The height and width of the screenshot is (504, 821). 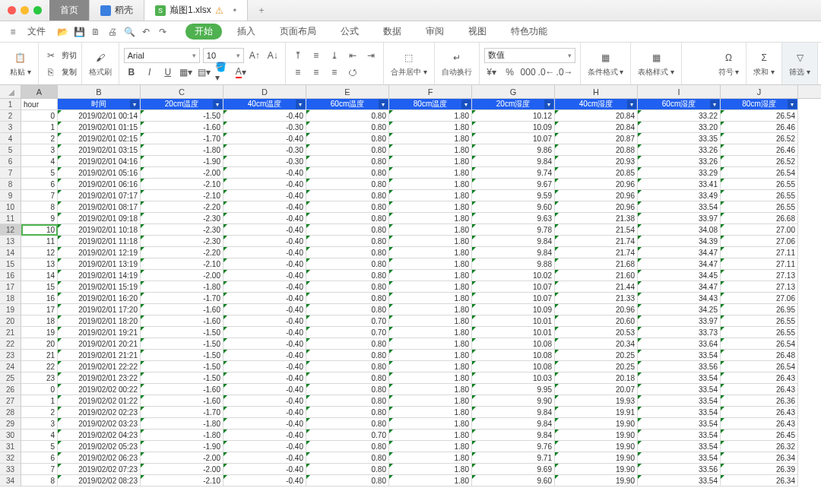 What do you see at coordinates (182, 480) in the screenshot?
I see `cell: -2.10` at bounding box center [182, 480].